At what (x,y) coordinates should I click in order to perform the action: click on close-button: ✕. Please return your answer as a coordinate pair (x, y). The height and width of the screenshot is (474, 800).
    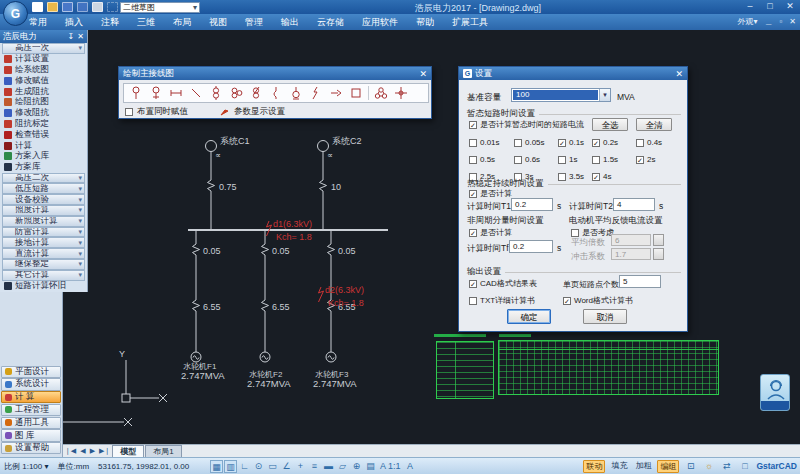
    Looking at the image, I should click on (790, 6).